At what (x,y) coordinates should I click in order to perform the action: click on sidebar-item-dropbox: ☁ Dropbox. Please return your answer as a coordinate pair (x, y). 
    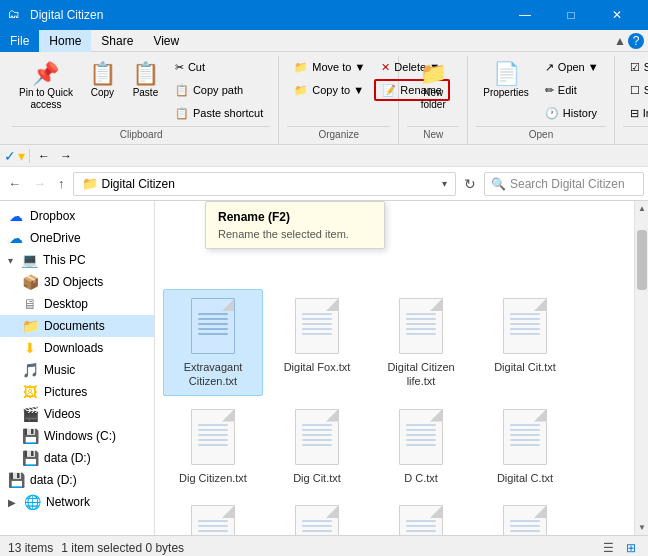
    Looking at the image, I should click on (77, 216).